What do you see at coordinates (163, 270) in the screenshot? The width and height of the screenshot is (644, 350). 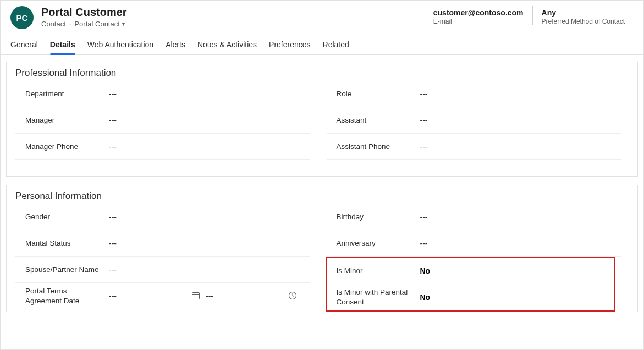 I see `field-spouse-partner-name: Spouse/Partner Name ---` at bounding box center [163, 270].